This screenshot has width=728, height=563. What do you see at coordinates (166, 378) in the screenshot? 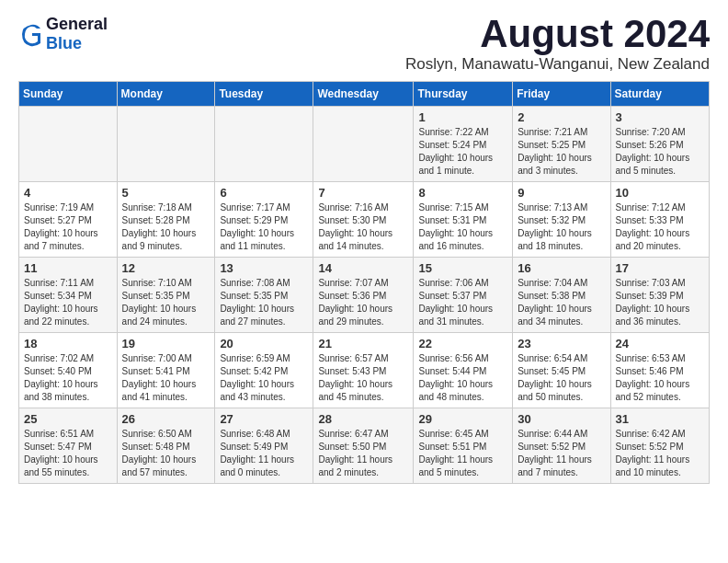
I see `day-info: Sunrise: 7:00 AM Sunset: 5:41 PM Dayligh…` at bounding box center [166, 378].